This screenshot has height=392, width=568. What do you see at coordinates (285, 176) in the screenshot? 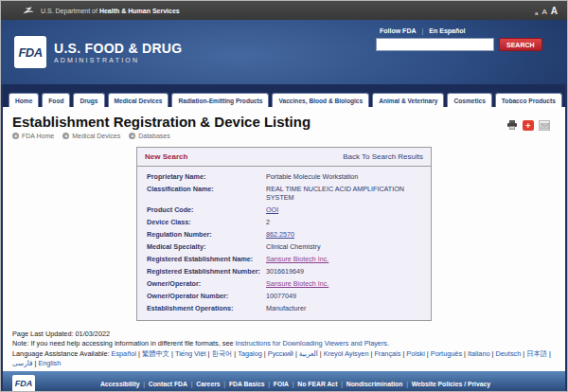
I see `record-row: Proprietary Name: Portable Molecule Work…` at bounding box center [285, 176].